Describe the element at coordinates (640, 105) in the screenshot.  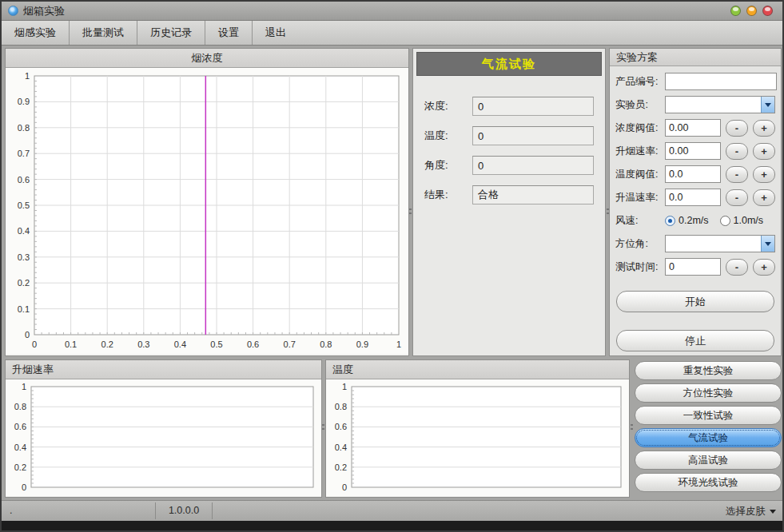
I see `tester-label: 实验员:` at that location.